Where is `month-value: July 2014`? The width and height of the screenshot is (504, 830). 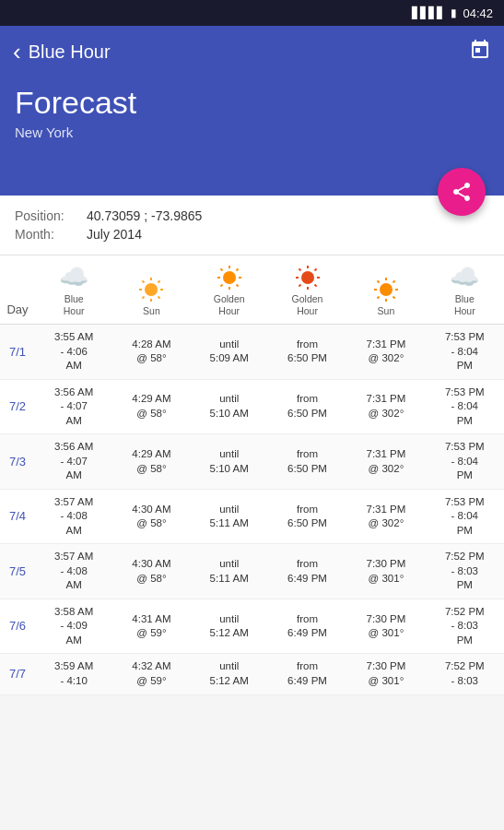 month-value: July 2014 is located at coordinates (114, 234).